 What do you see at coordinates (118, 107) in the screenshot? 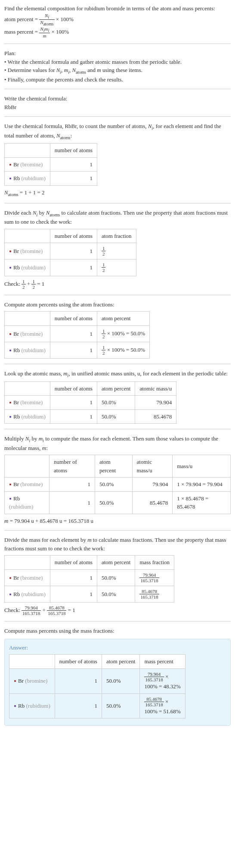
I see `chemical-formula: RbBr` at bounding box center [118, 107].